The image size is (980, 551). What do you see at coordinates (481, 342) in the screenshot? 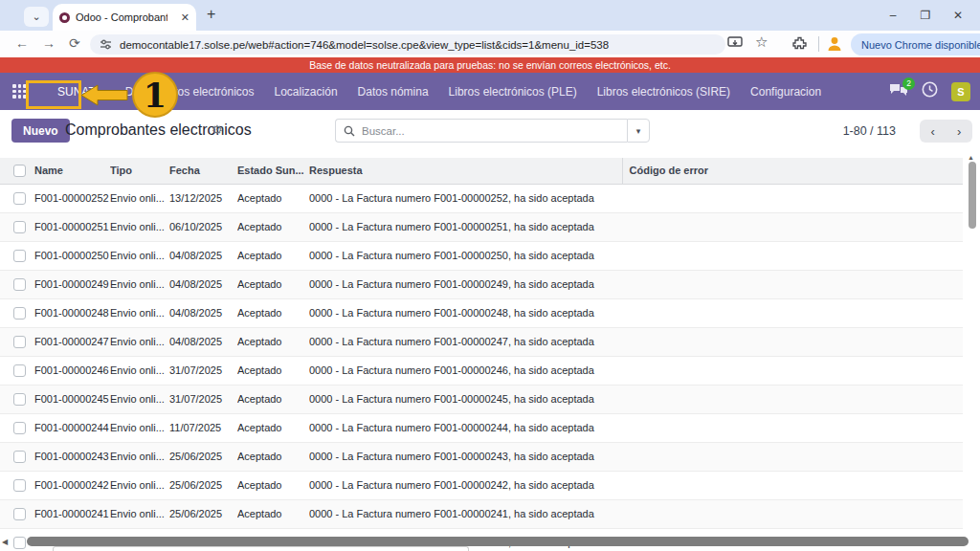
I see `table-row: F001-00000247 Envio onli... 04/08/2025 A…` at bounding box center [481, 342].